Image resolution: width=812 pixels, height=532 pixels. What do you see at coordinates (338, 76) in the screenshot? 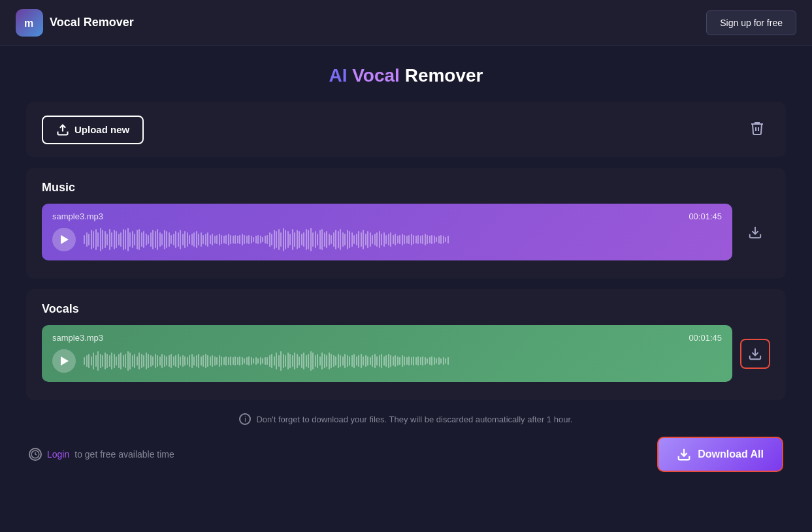
I see `page-title-ai: AI` at bounding box center [338, 76].